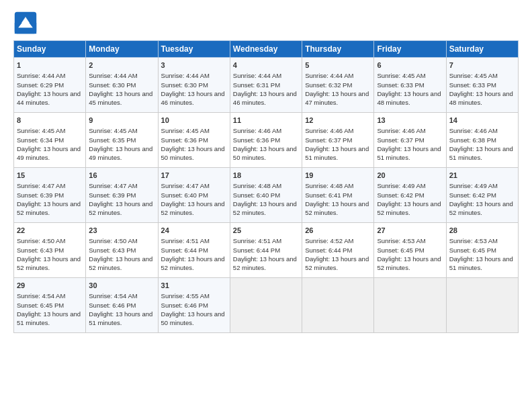  What do you see at coordinates (482, 121) in the screenshot?
I see `day-number: 14` at bounding box center [482, 121].